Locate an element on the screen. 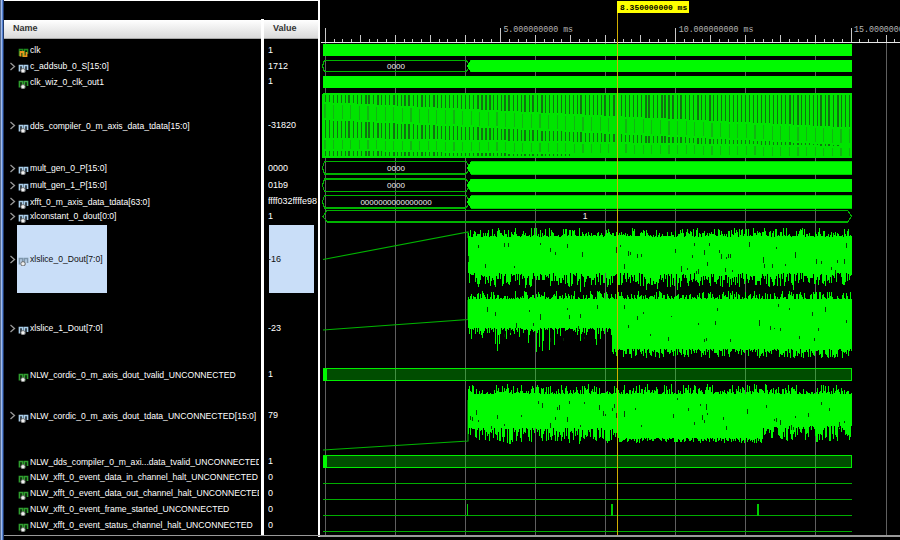  svg-text: 5.000000000 ms is located at coordinates (538, 30).